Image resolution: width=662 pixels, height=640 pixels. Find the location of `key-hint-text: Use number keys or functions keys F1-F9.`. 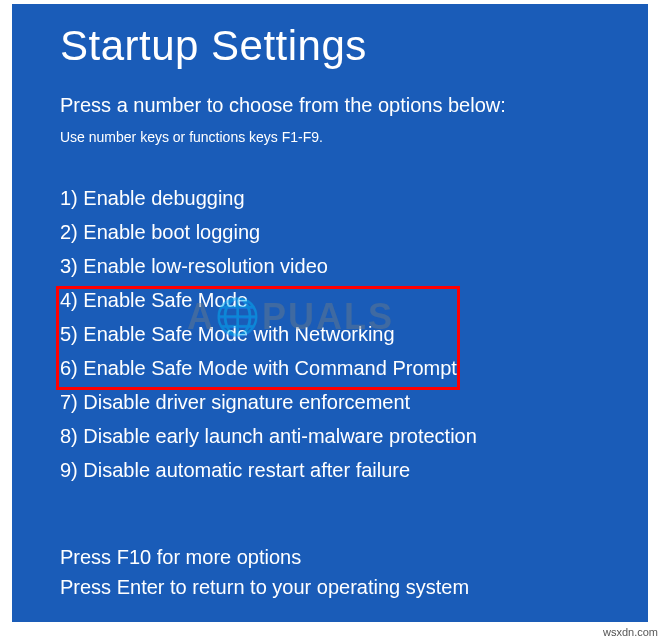

key-hint-text: Use number keys or functions keys F1-F9. is located at coordinates (330, 137).